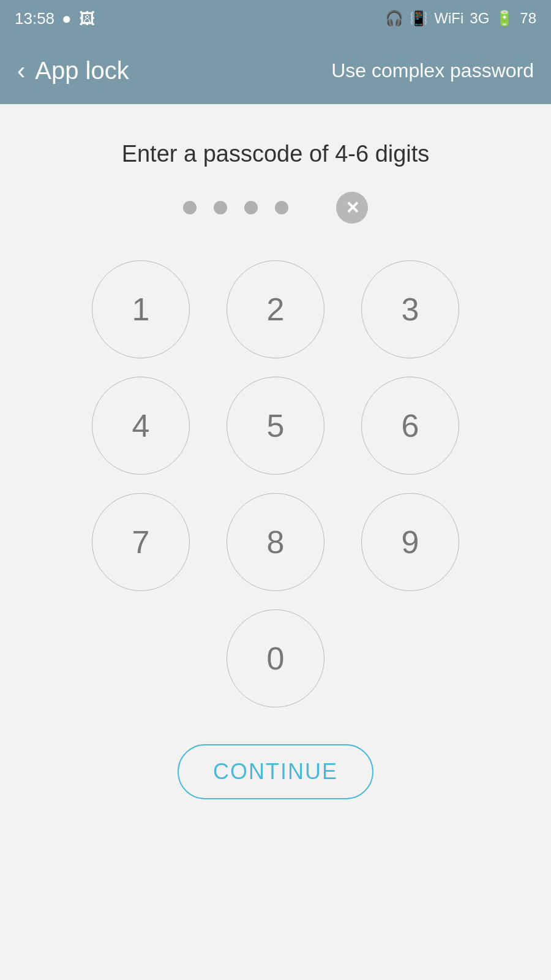 Image resolution: width=551 pixels, height=980 pixels. What do you see at coordinates (410, 426) in the screenshot?
I see `key-6: 6` at bounding box center [410, 426].